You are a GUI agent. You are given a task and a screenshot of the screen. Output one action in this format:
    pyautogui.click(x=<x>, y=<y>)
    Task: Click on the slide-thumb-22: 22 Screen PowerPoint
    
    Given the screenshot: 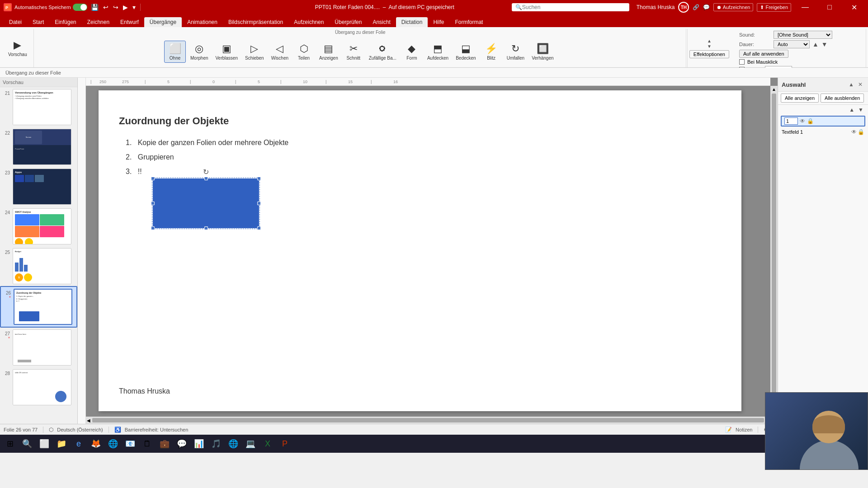 What is the action you would take?
    pyautogui.click(x=39, y=147)
    